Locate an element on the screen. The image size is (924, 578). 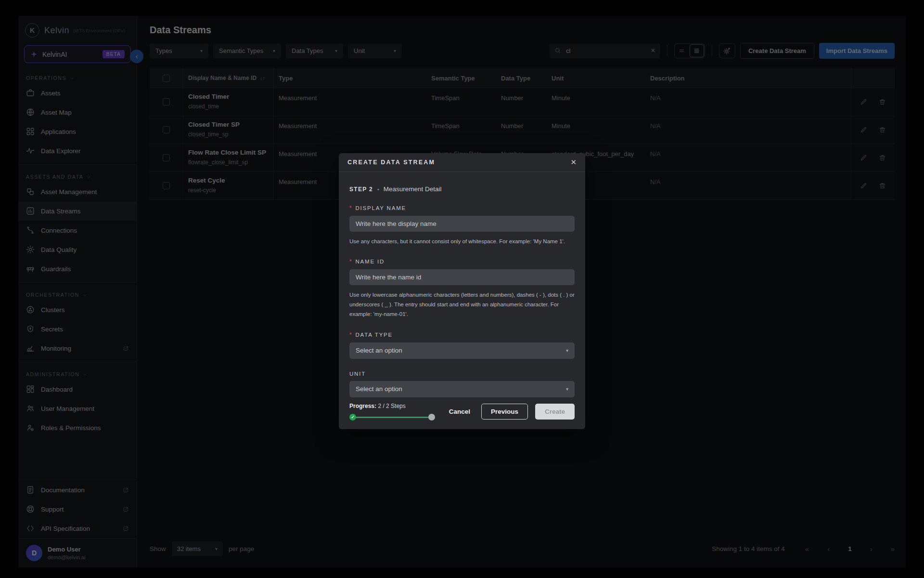
step-complete-icon: ✓ is located at coordinates (353, 417).